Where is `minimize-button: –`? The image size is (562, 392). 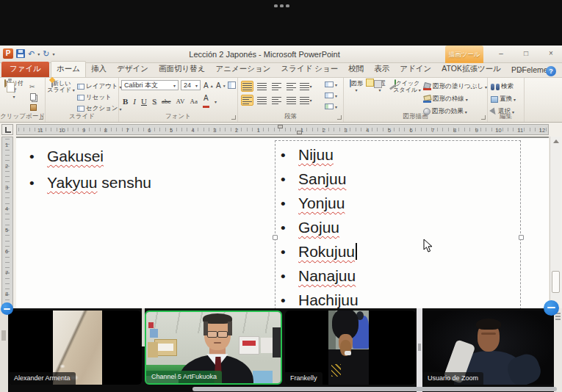 minimize-button: – is located at coordinates (501, 54).